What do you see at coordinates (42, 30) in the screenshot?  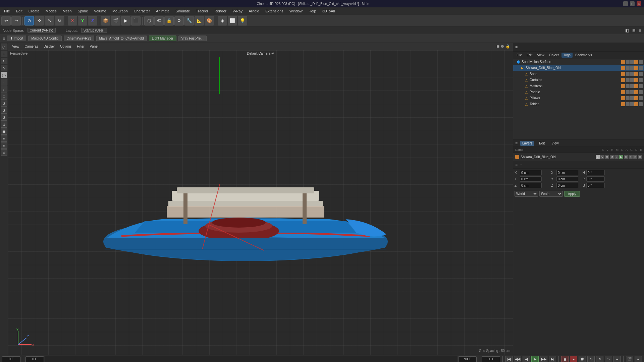 I see `node-space-dropdown: Current (V-Ray)` at bounding box center [42, 30].